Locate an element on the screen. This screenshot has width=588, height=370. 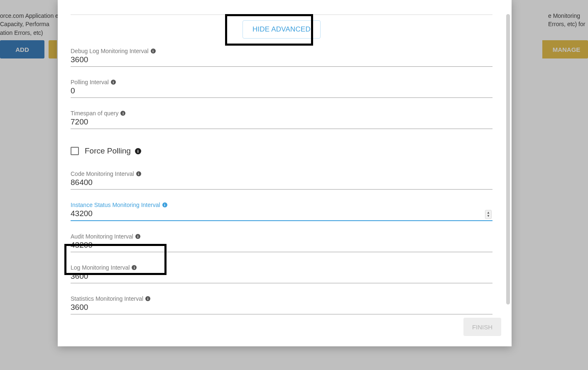
spinner-down-icon: ▼ is located at coordinates (488, 216).